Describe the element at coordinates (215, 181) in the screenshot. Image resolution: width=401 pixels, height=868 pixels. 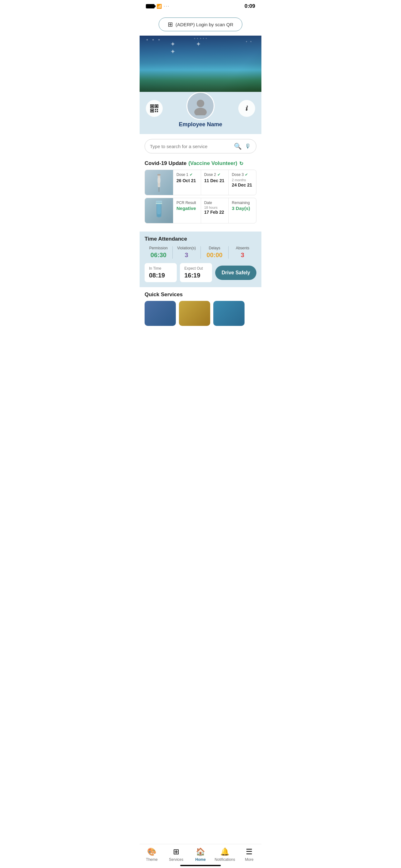
I see `dose2-date: 11 Dec 21` at that location.